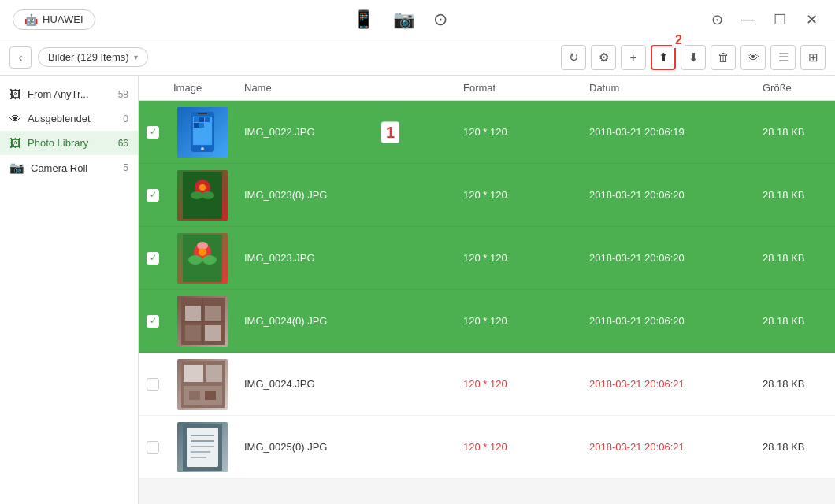 The width and height of the screenshot is (835, 504). I want to click on sidebar-item-ausgeblendet: 👁 Ausgeblendet 0, so click(69, 118).